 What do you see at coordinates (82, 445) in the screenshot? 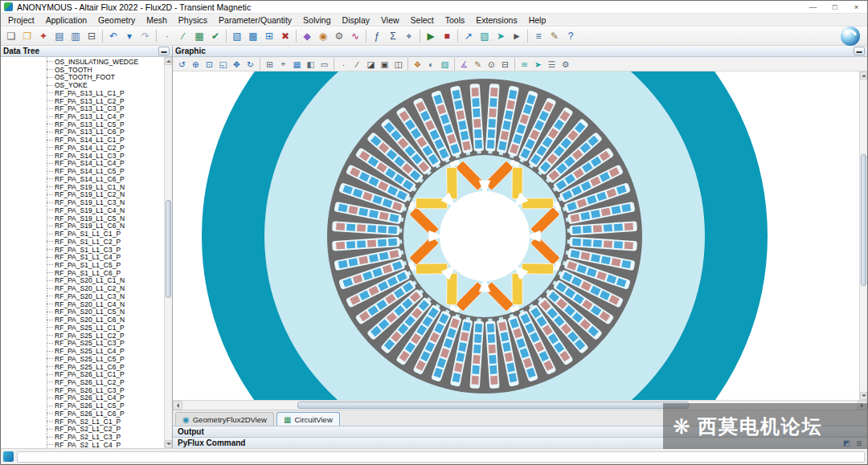
I see `tree-item: RF_PA_S2_L1_C4_P` at bounding box center [82, 445].